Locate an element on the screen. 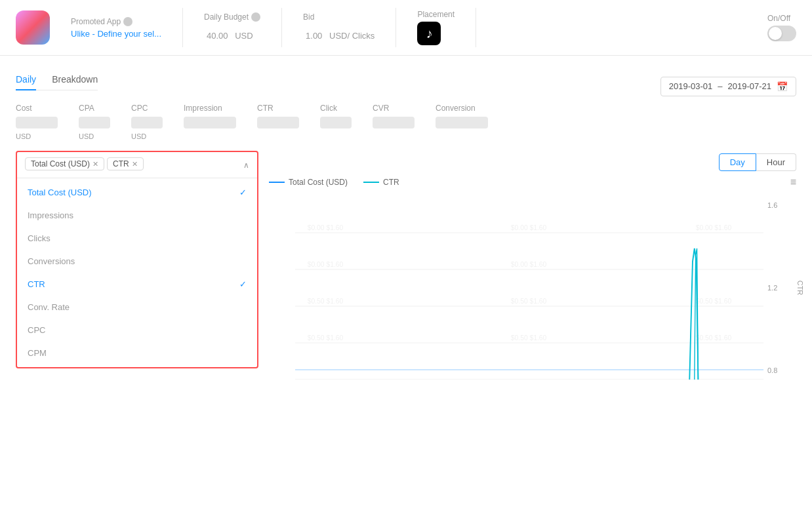  dropdown-item-conversions: Conversions is located at coordinates (137, 261).